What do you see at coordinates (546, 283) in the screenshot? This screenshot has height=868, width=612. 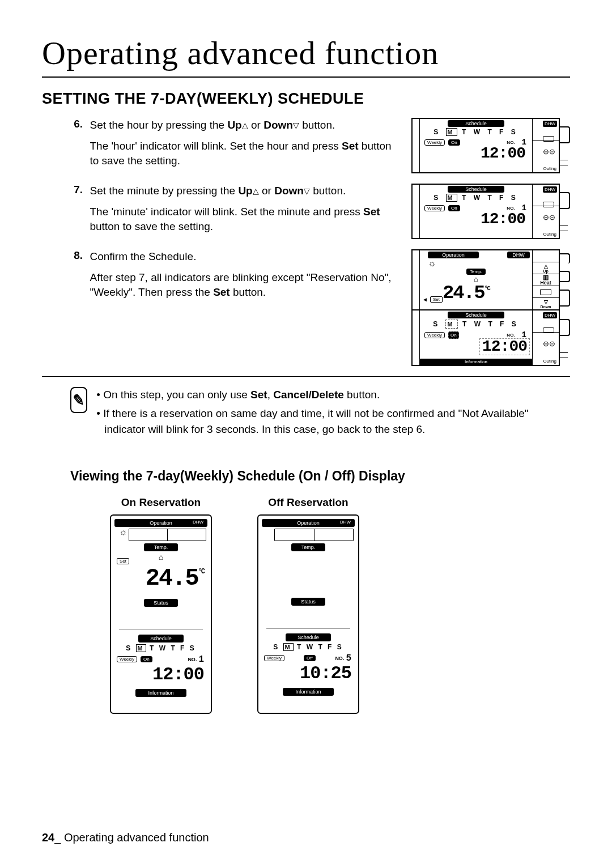 I see `heat-text: Heat` at bounding box center [546, 283].